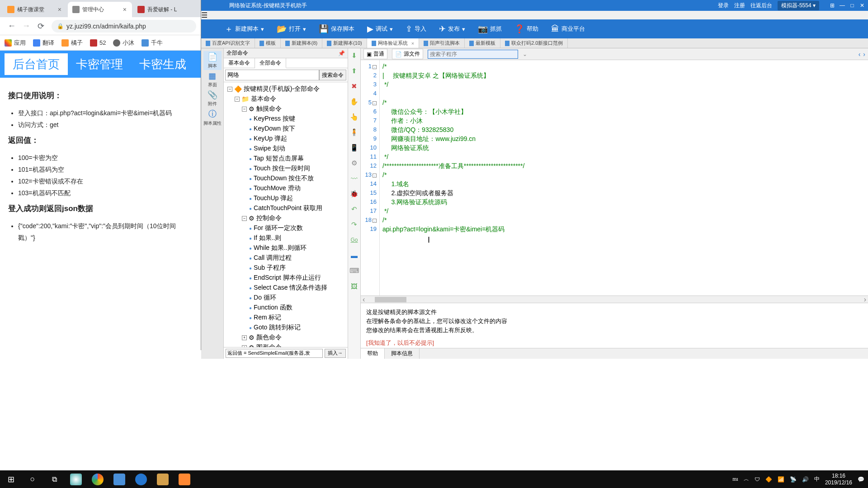  I want to click on tree-leaf: ● Select Case 情况条件选择, so click(286, 288).